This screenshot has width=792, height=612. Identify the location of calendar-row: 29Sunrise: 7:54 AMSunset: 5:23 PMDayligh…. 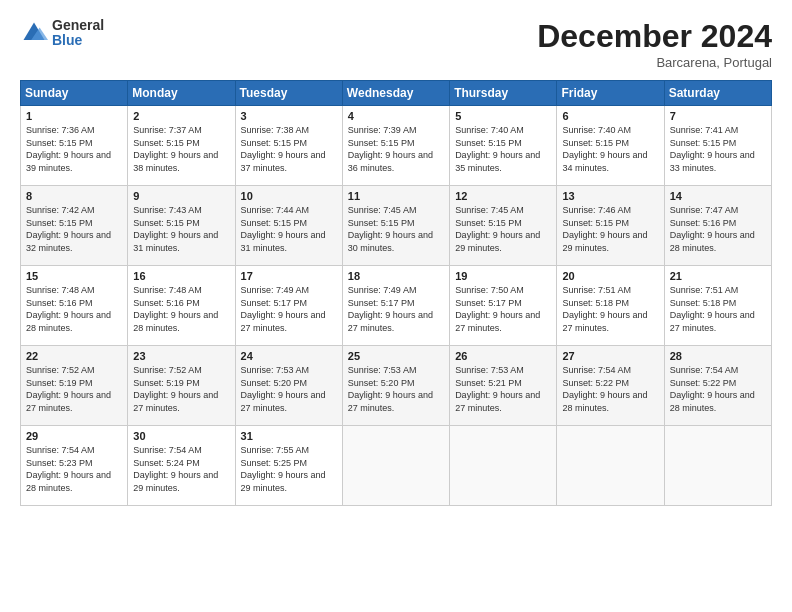
(396, 466).